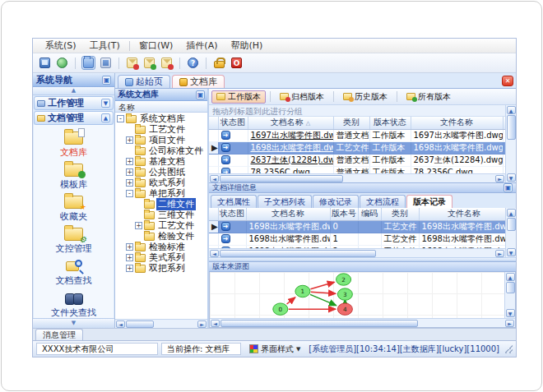 The height and width of the screenshot is (392, 543). I want to click on mail-button, so click(132, 62).